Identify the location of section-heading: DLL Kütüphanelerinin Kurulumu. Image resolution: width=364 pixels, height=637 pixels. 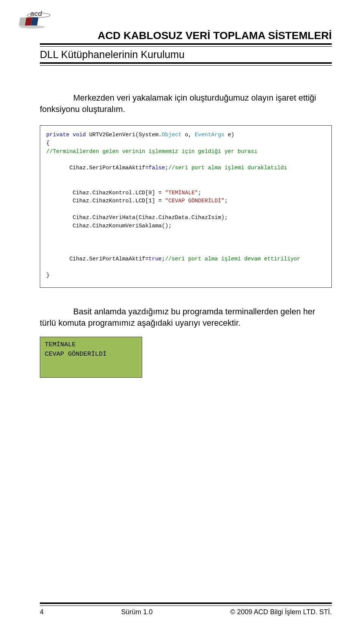
(186, 55).